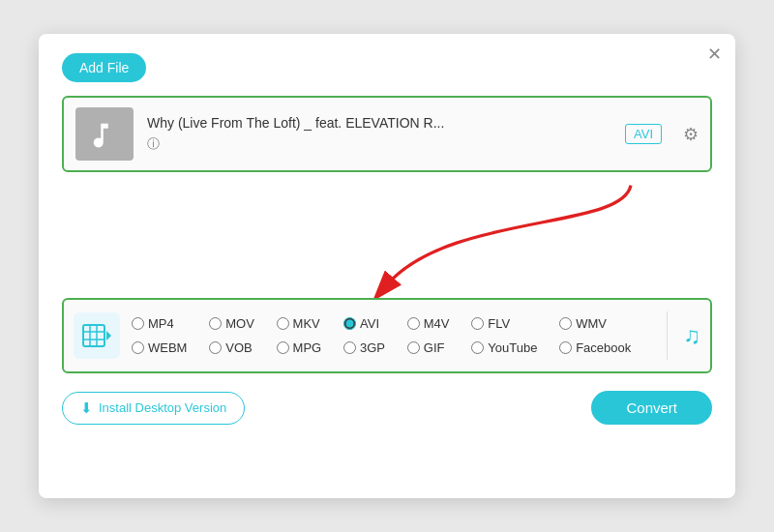 This screenshot has width=774, height=532. I want to click on radio-wmv, so click(565, 323).